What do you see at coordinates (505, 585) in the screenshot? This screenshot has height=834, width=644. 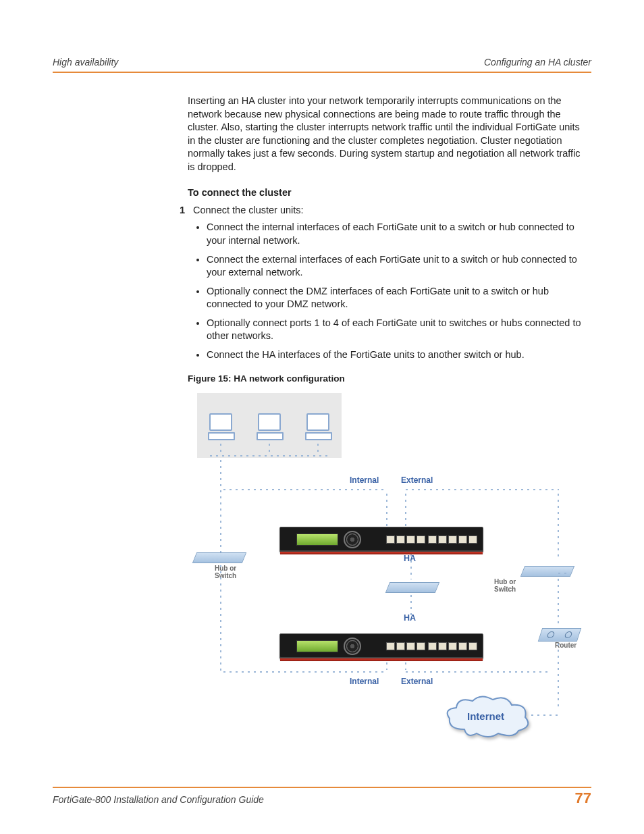 I see `label-hub-switch-right: Hub orSwitch` at bounding box center [505, 585].